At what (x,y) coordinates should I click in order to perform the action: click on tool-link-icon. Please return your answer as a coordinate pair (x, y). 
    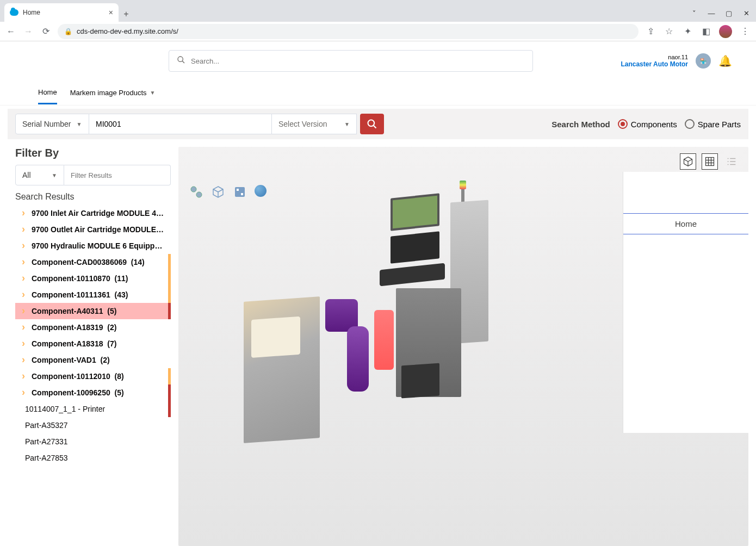
    Looking at the image, I should click on (196, 192).